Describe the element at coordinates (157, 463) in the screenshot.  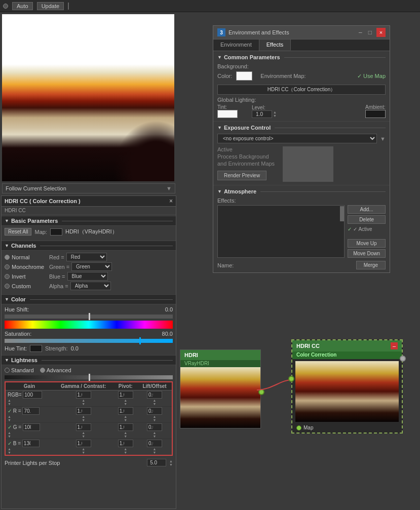
I see `printer-value-input` at that location.